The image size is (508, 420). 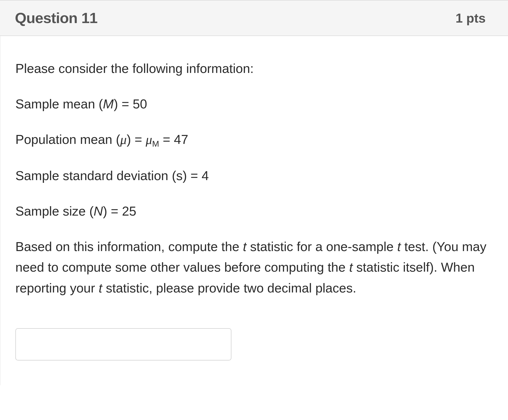 What do you see at coordinates (108, 104) in the screenshot?
I see `symbol-M: M` at bounding box center [108, 104].